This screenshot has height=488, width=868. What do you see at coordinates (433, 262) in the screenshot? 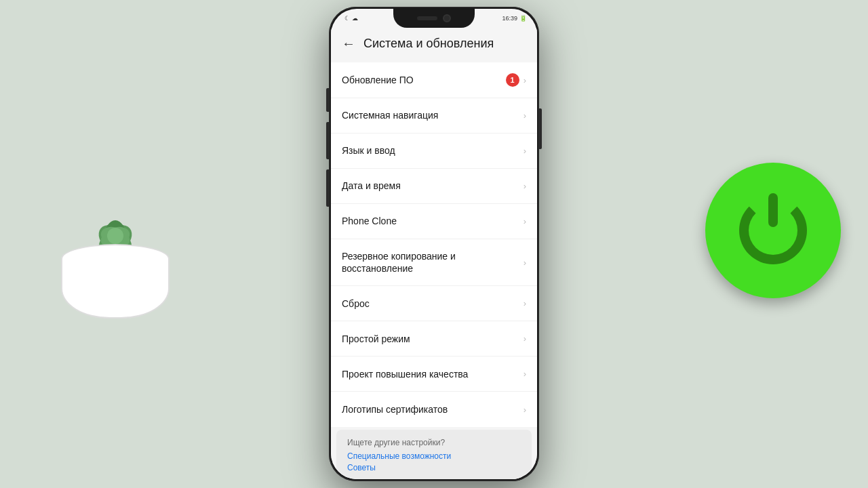
I see `menu-item-label-backup-restore: Резервное копирование и восстановление` at bounding box center [433, 262].